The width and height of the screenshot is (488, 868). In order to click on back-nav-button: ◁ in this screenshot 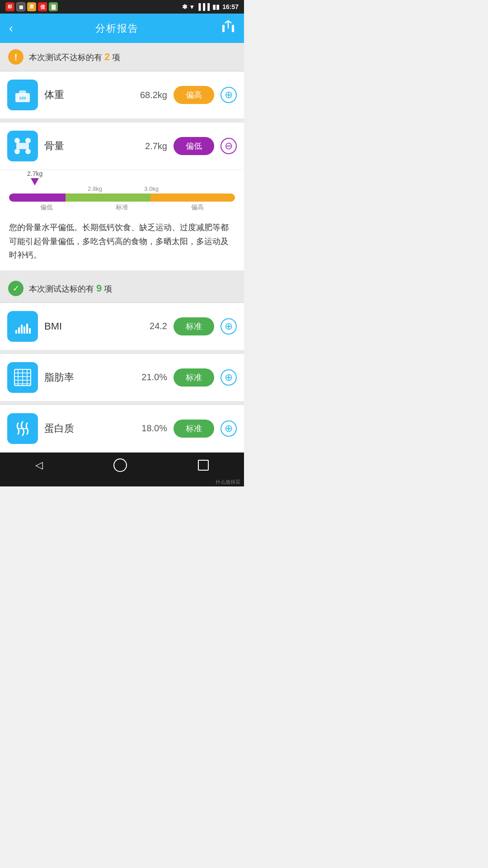, I will do `click(39, 465)`.